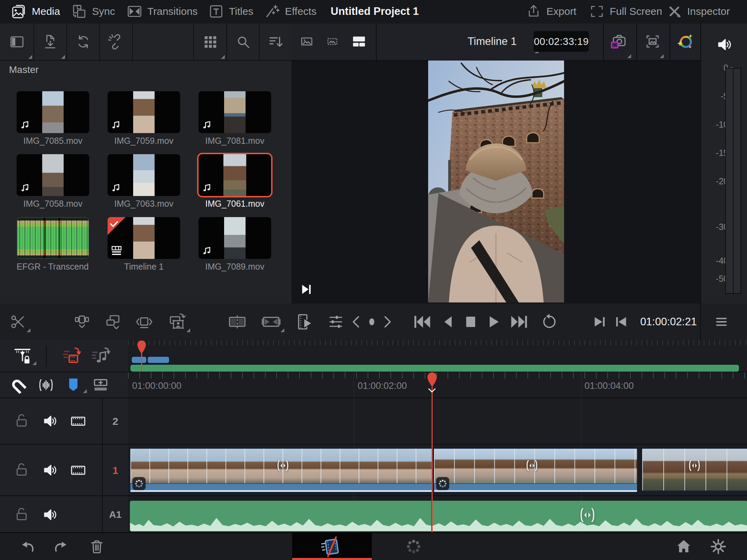 The height and width of the screenshot is (560, 747). What do you see at coordinates (619, 41) in the screenshot?
I see `camera-multicam-button` at bounding box center [619, 41].